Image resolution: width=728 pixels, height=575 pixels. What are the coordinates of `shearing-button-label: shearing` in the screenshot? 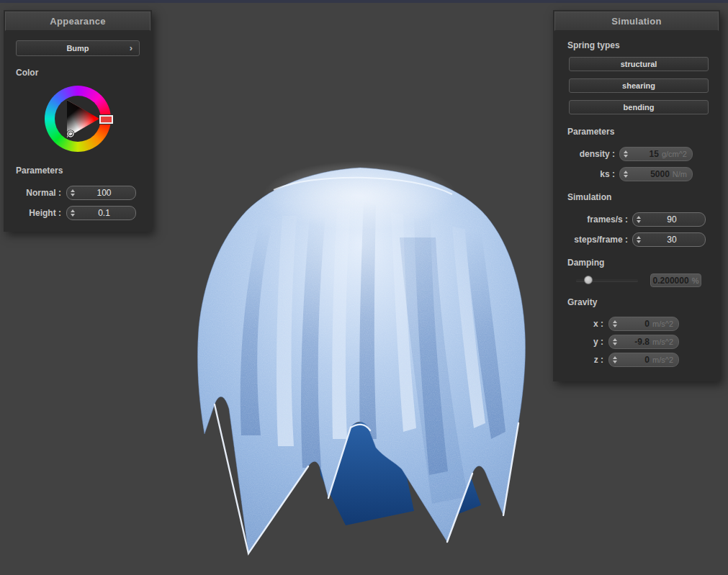 It's located at (639, 86).